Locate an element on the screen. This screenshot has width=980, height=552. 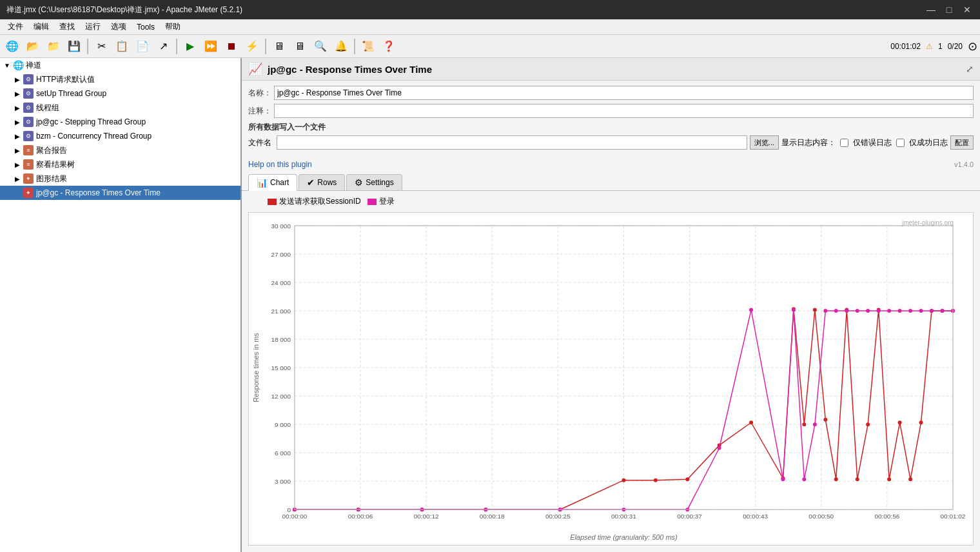
tab-chart: 📊Chart is located at coordinates (273, 182).